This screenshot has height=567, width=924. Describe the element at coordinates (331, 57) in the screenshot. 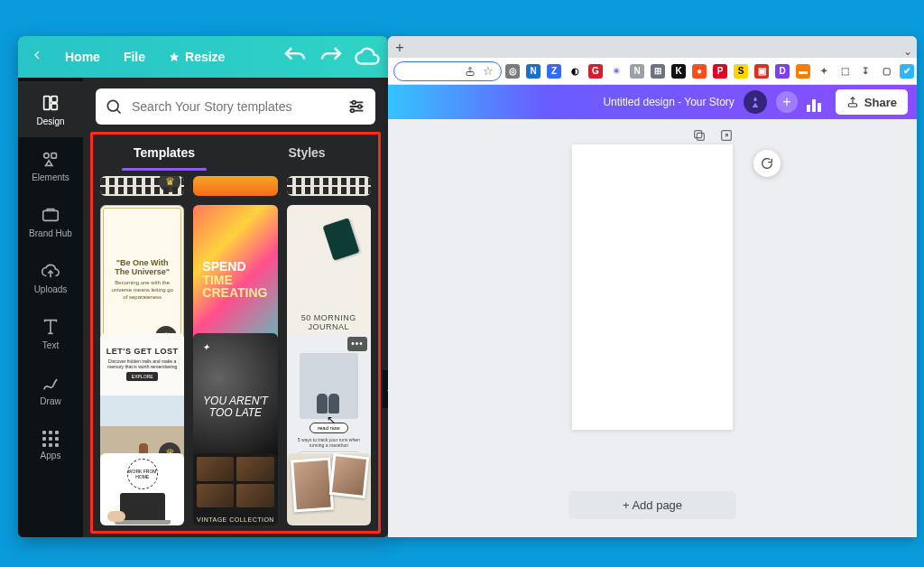

I see `redo-button` at that location.